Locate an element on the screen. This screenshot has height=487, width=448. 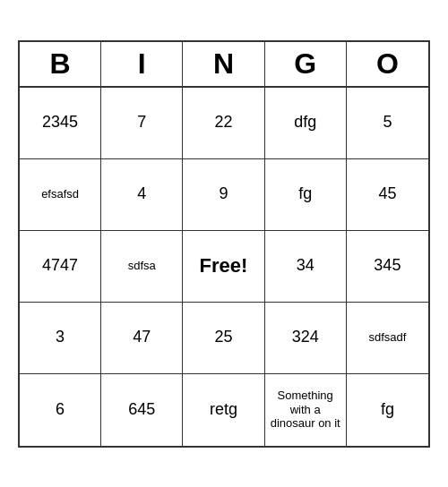
cell-r3c2: sdfsa is located at coordinates (142, 267).